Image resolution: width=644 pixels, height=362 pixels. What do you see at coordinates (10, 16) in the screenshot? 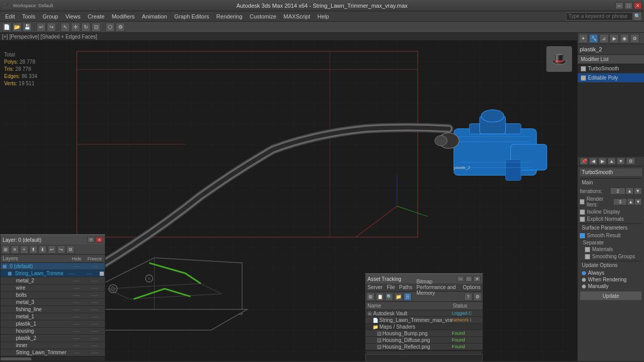
I see `menu-edit: Edit` at bounding box center [10, 16].